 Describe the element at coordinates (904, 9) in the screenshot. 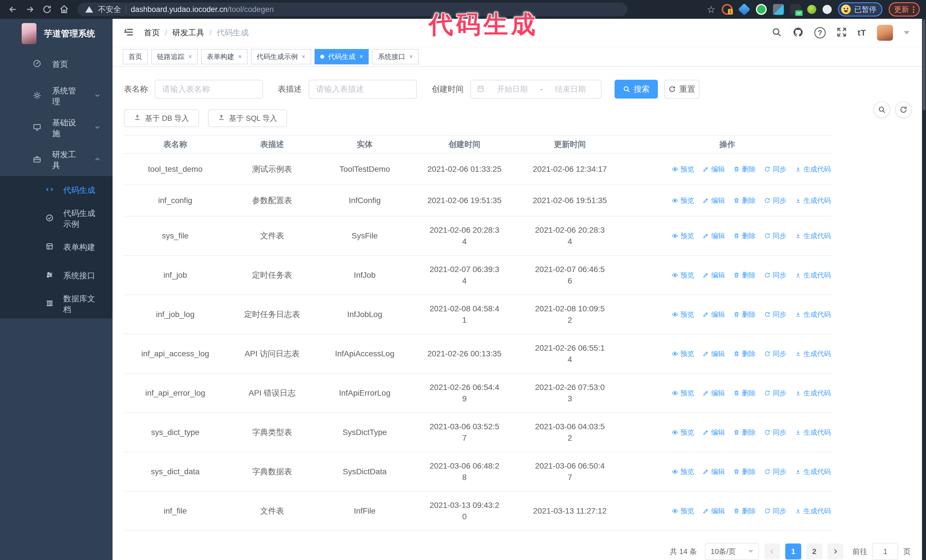

I see `browser-update-button: 更新` at that location.